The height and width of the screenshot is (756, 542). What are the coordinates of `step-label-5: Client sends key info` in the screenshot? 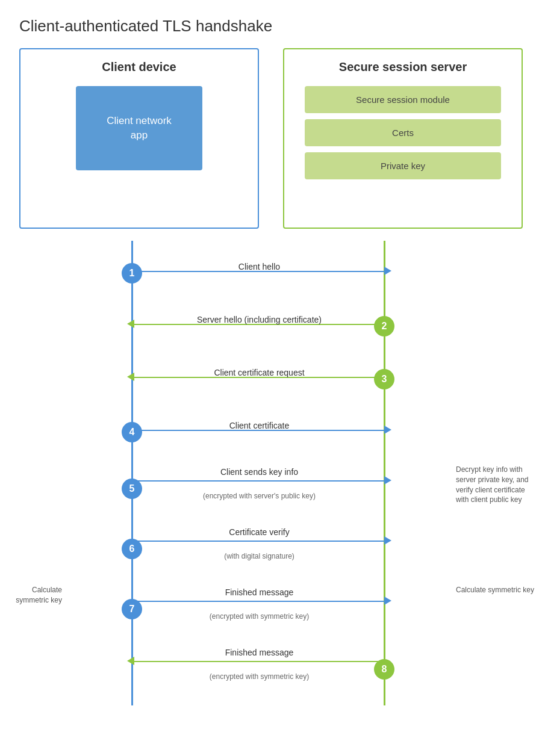 It's located at (259, 472).